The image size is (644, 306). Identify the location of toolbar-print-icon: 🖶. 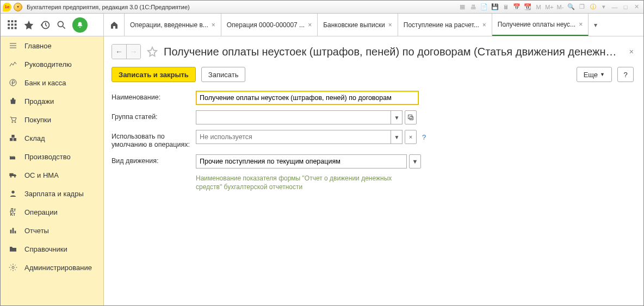
(473, 7).